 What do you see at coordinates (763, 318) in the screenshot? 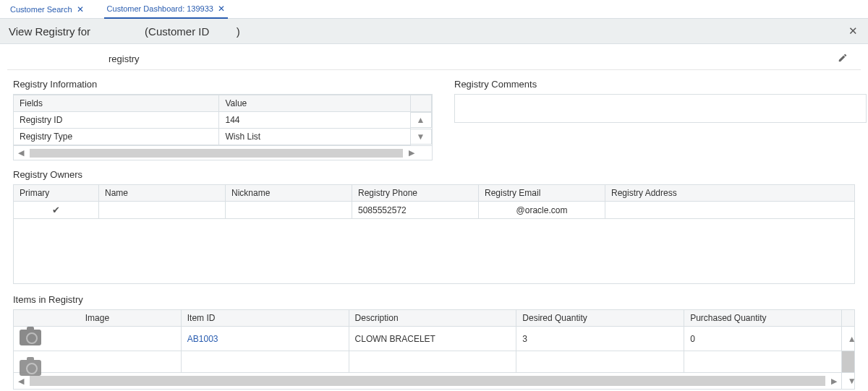
I see `col-purchased-qty: Purchased Quantity` at bounding box center [763, 318].